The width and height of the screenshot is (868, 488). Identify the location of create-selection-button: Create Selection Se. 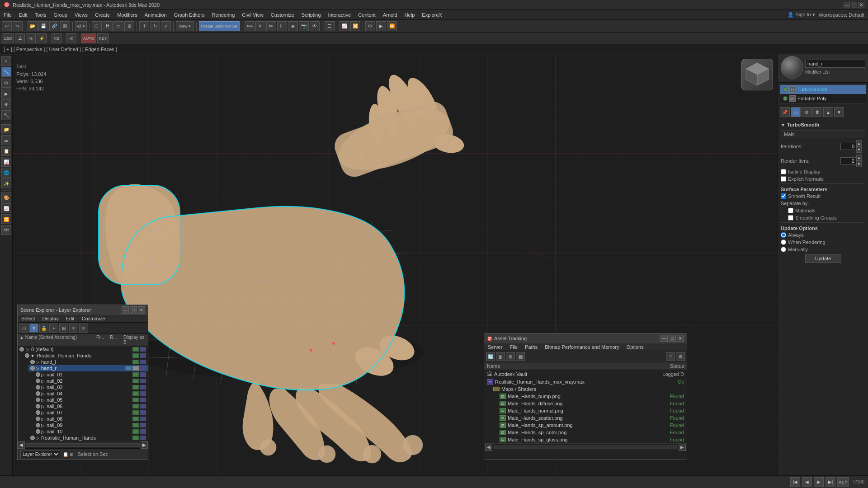
(219, 26).